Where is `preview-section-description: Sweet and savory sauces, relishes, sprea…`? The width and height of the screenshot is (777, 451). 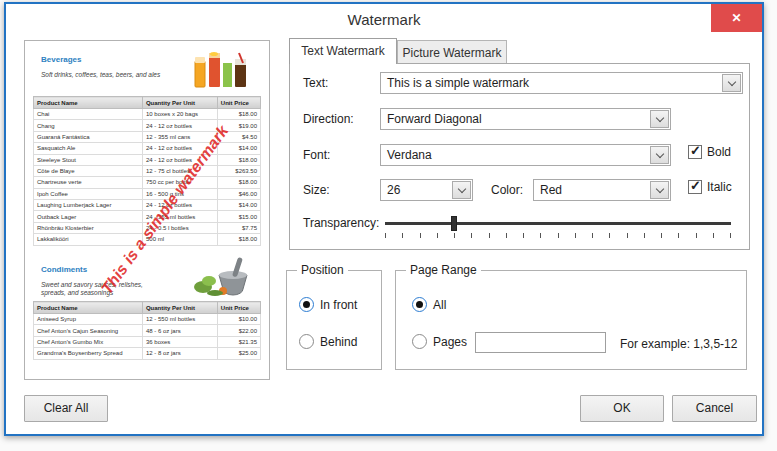
preview-section-description: Sweet and savory sauces, relishes, sprea… is located at coordinates (100, 289).